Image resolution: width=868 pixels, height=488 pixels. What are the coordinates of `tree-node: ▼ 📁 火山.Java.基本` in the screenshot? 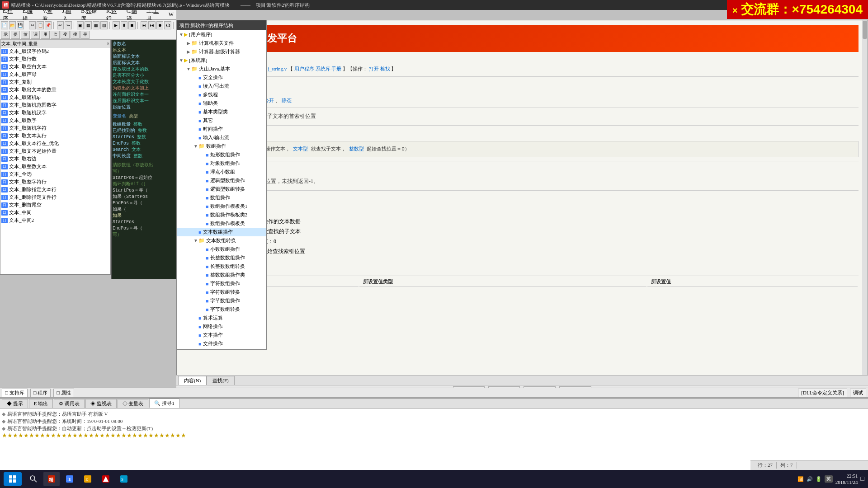 It's located at (222, 69).